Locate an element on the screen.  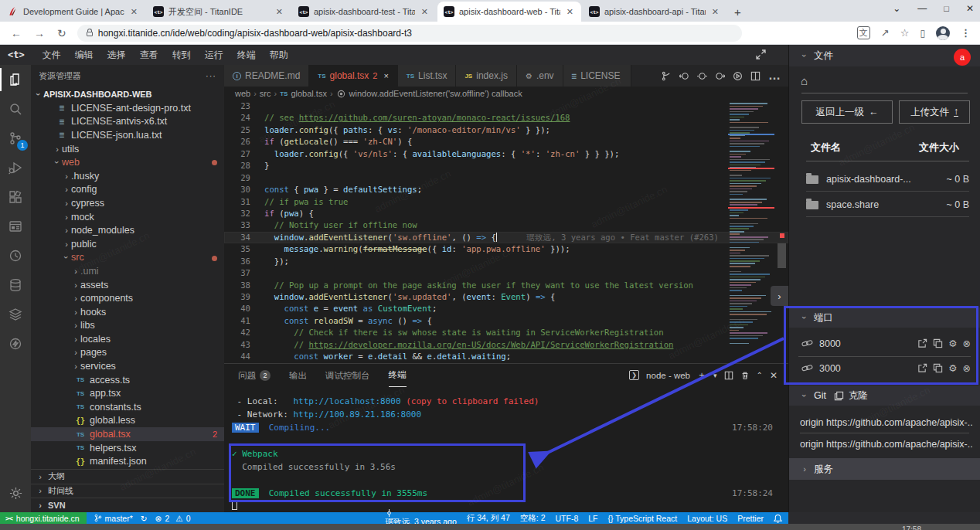
code-line-35: 35 message.warning(formatMessage({ id: '… is located at coordinates (506, 249).